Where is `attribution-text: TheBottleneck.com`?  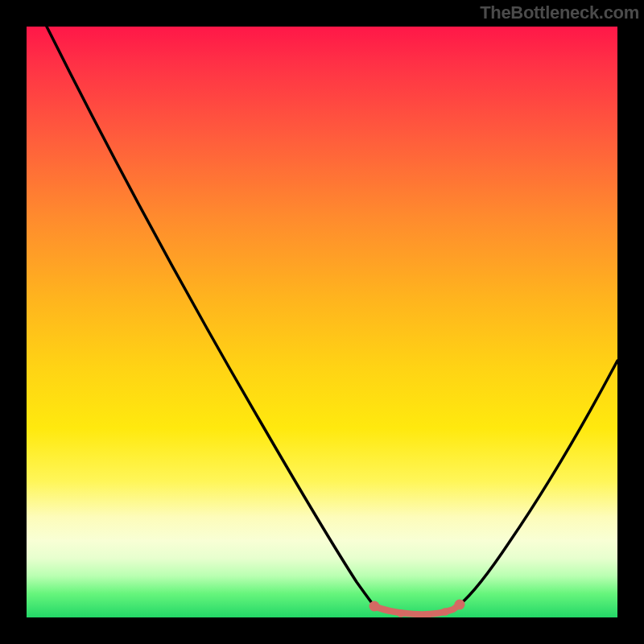 attribution-text: TheBottleneck.com is located at coordinates (559, 13).